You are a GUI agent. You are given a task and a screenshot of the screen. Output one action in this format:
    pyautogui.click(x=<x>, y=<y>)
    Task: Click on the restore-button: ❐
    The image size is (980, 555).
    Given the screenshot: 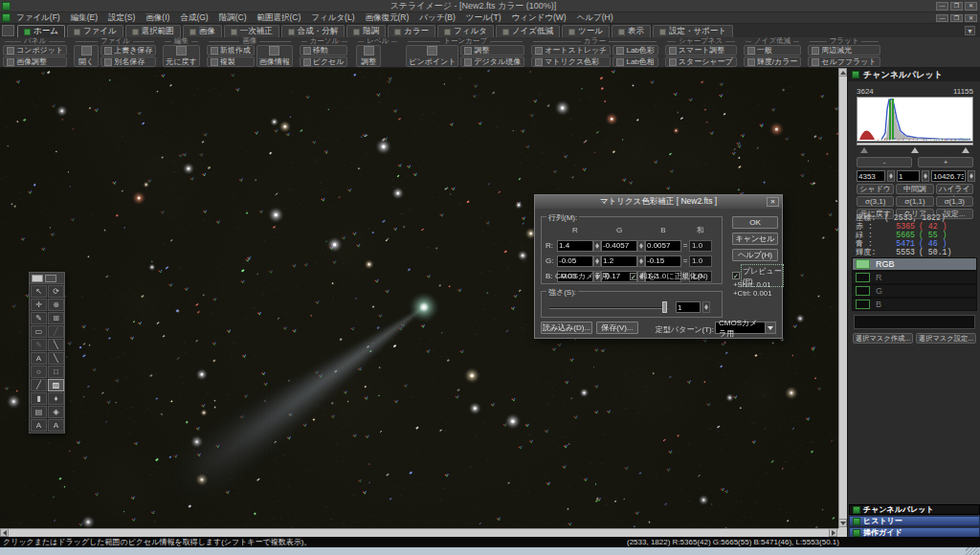 What is the action you would take?
    pyautogui.click(x=957, y=6)
    